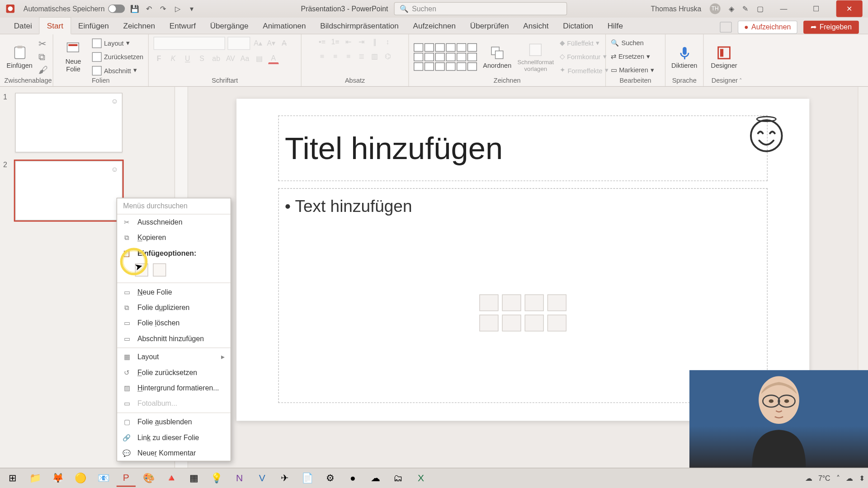 The image size is (868, 488). I want to click on diamond-icon: ◈, so click(731, 9).